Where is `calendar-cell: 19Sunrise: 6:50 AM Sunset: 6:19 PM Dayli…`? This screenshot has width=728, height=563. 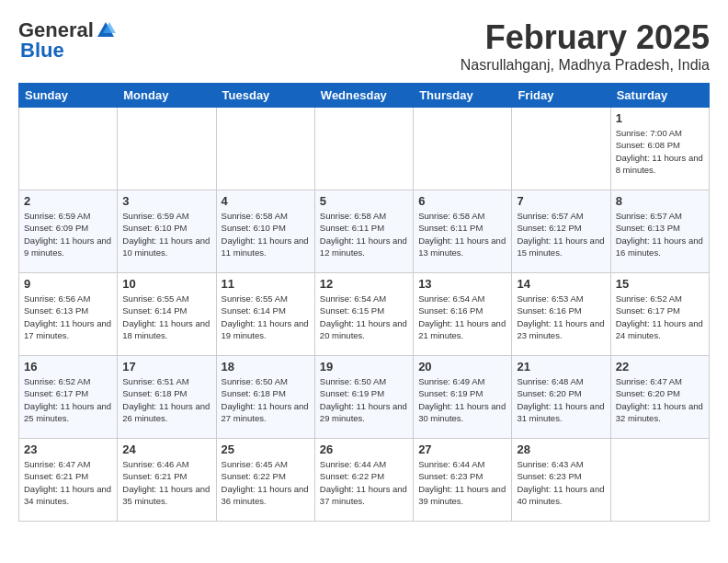 calendar-cell: 19Sunrise: 6:50 AM Sunset: 6:19 PM Dayli… is located at coordinates (364, 397).